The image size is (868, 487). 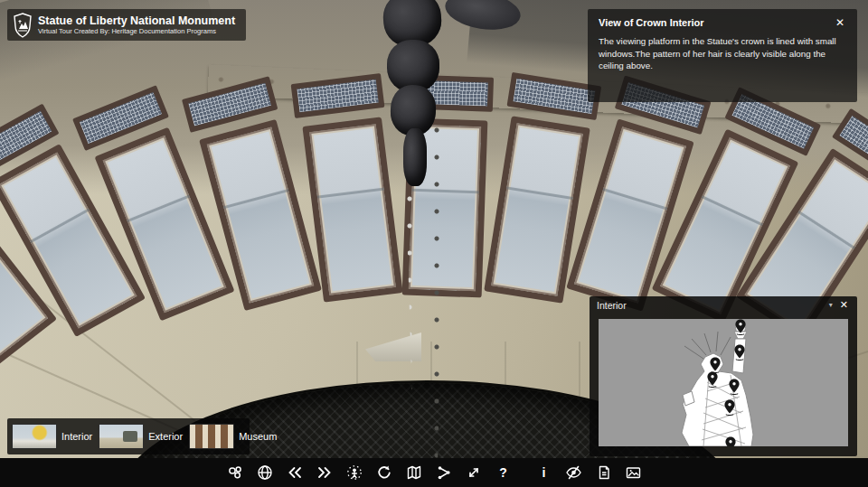 What do you see at coordinates (414, 473) in the screenshot?
I see `map-icon` at bounding box center [414, 473].